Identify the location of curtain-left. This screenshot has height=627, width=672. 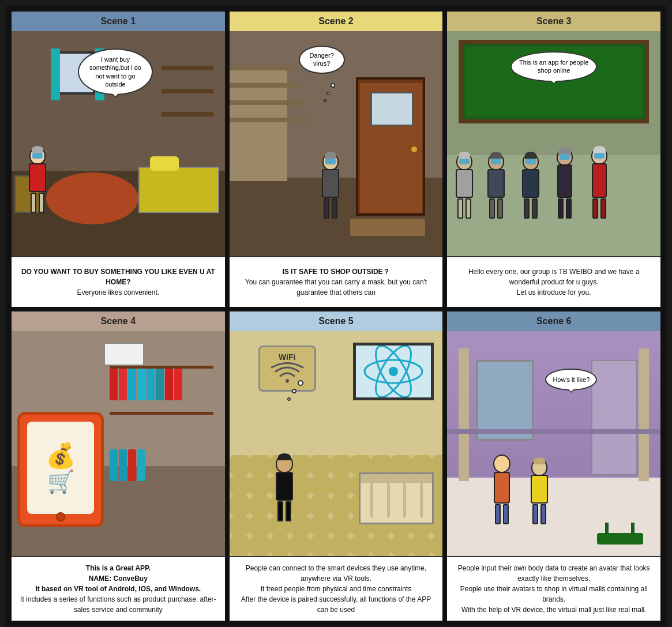
(55, 74).